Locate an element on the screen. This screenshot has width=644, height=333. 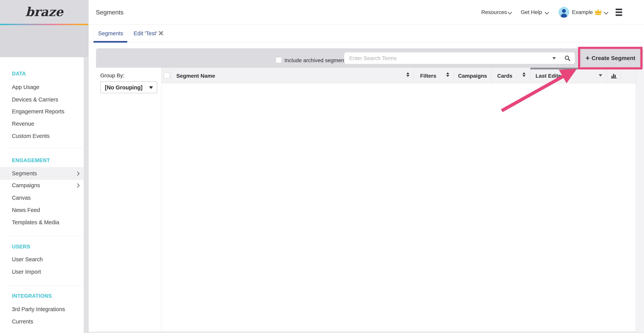
sidebar-item-segments-label: Segments is located at coordinates (24, 173).